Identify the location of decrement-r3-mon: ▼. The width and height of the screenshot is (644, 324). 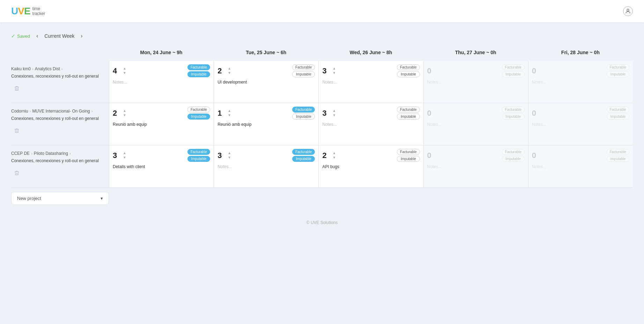
(125, 158).